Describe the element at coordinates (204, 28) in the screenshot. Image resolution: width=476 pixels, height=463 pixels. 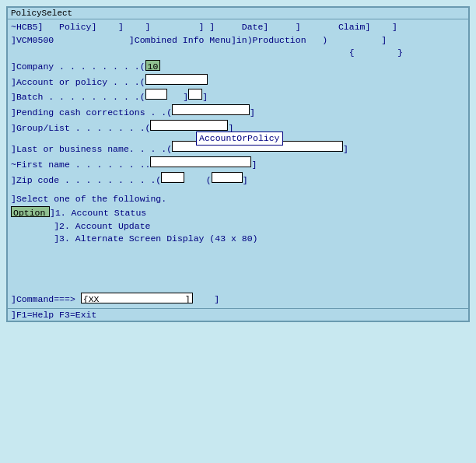
I see `header-line-1-text: ~HCB5] Policy] ] ] ] ] Date] ] Claim] ]` at that location.